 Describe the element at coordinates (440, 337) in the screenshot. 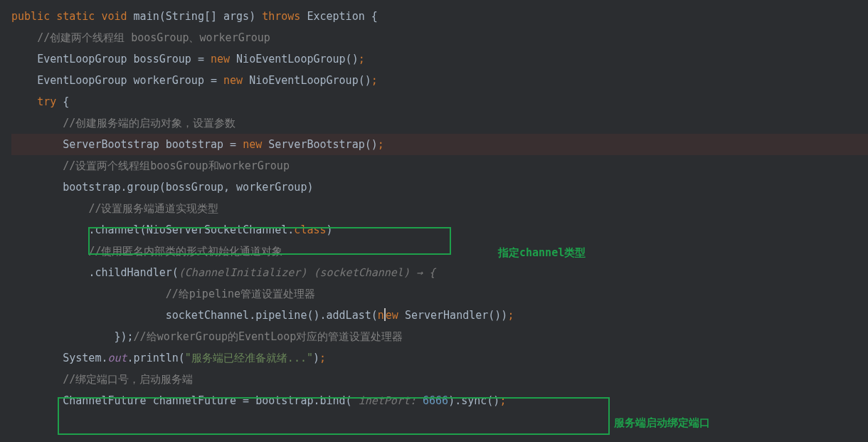

I see `code-line: });//给workerGroup的EventLoop对应的管道设置处理器` at that location.